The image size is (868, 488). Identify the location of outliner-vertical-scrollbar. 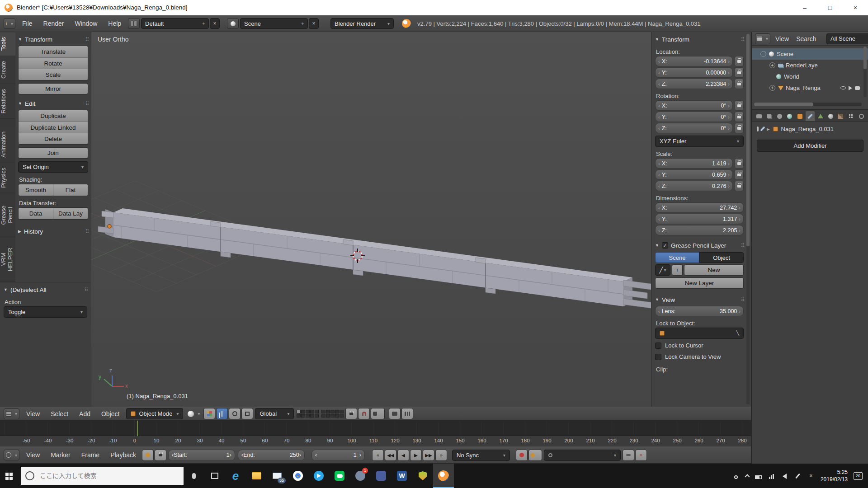
(865, 72).